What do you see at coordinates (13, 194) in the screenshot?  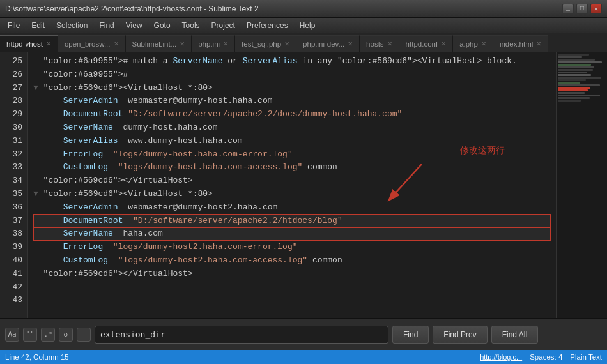 I see `line-number-35: 35` at bounding box center [13, 194].